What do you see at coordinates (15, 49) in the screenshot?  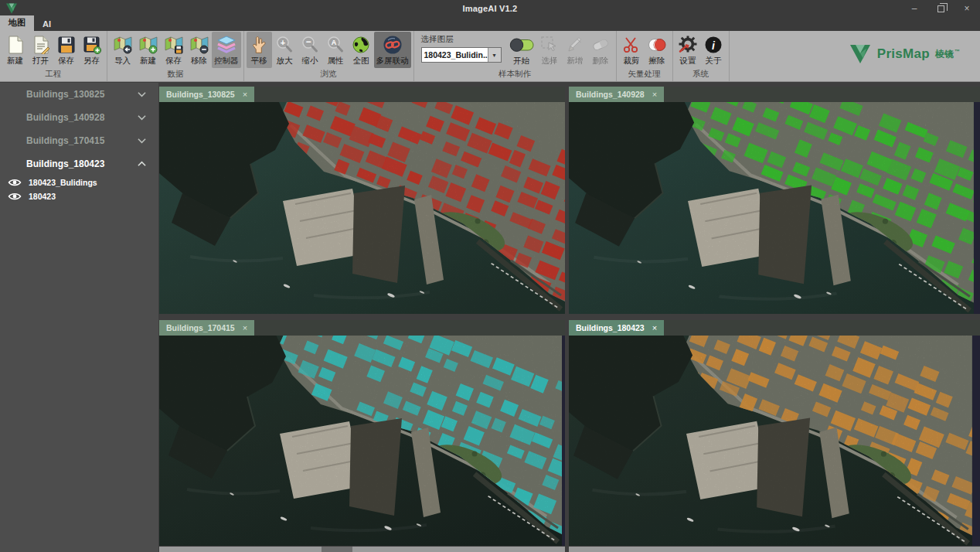 I see `new-project-button: 新建` at bounding box center [15, 49].